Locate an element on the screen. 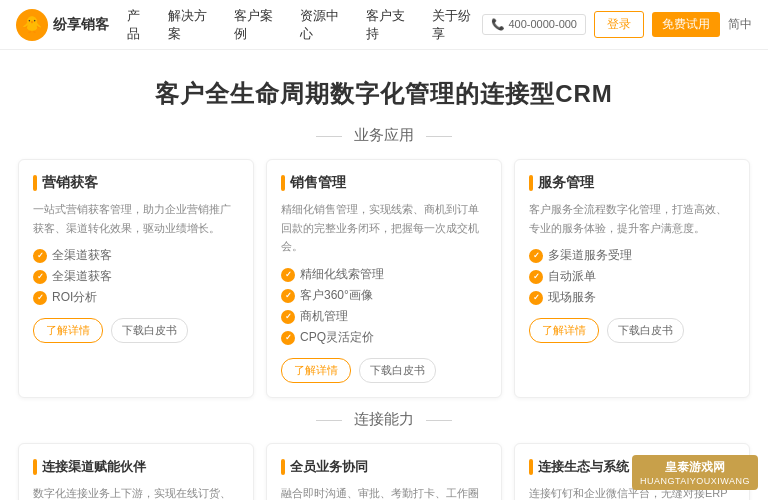 The width and height of the screenshot is (768, 500). card-service-title: 服务管理 is located at coordinates (632, 183).